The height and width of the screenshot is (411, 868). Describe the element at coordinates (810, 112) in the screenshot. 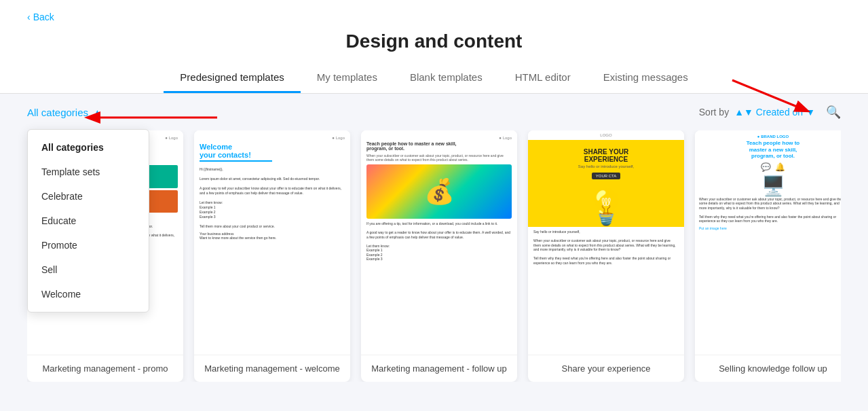

I see `sort-dropdown-icon: ▼` at that location.